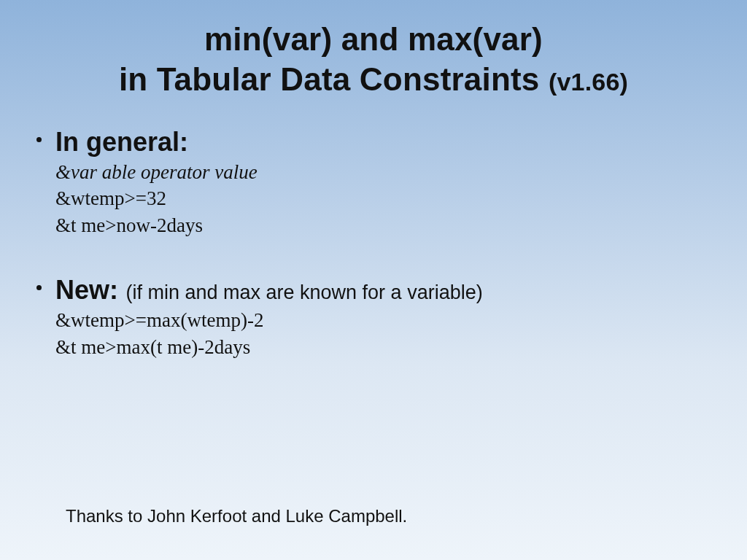 This screenshot has width=747, height=560. I want to click on bullet-lead: In general:, so click(122, 141).